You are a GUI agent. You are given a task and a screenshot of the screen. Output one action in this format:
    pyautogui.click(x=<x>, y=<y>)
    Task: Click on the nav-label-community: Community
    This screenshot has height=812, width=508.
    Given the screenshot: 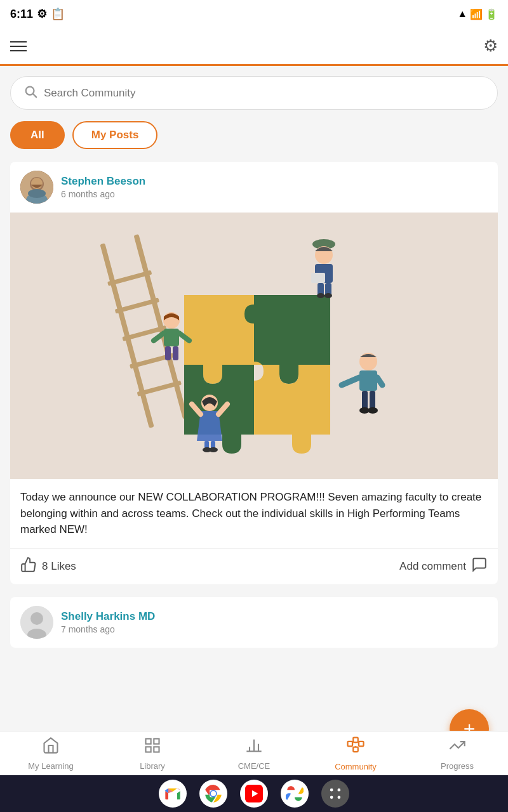 What is the action you would take?
    pyautogui.click(x=356, y=766)
    